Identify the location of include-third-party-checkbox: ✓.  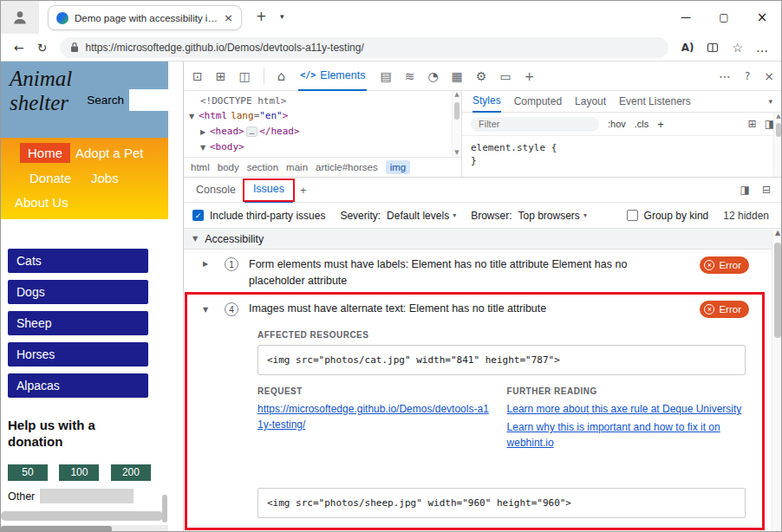
(198, 215).